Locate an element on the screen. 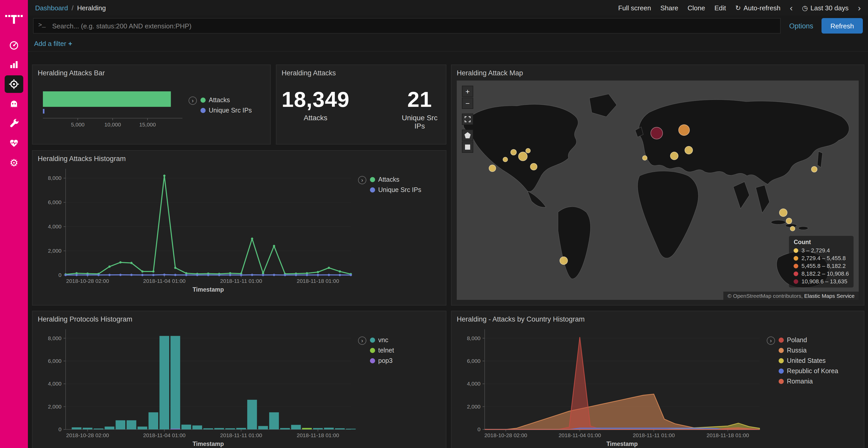 The image size is (868, 448). telekom-t-logo-icon is located at coordinates (14, 19).